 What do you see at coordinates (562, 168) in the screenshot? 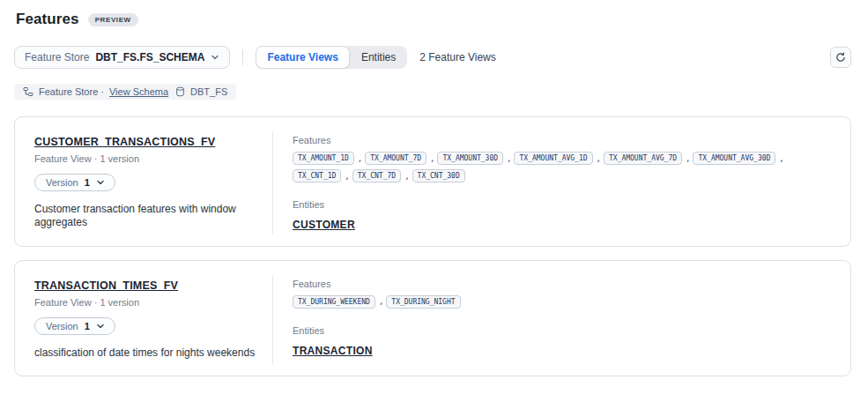
I see `features-chip-list: TX_AMOUNT_1D TX_AMOUNT_7D TX_AMOUNT_30D …` at bounding box center [562, 168].